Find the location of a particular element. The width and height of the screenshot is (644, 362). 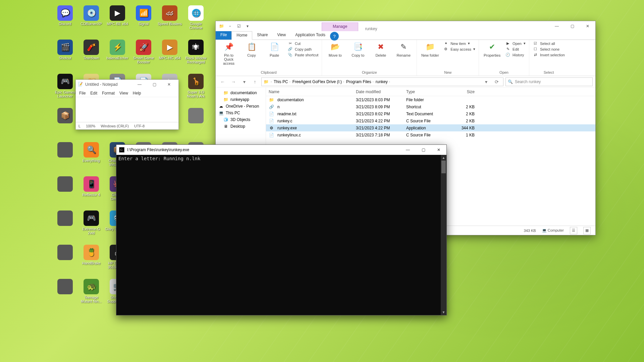

col-type: Type is located at coordinates (425, 92).